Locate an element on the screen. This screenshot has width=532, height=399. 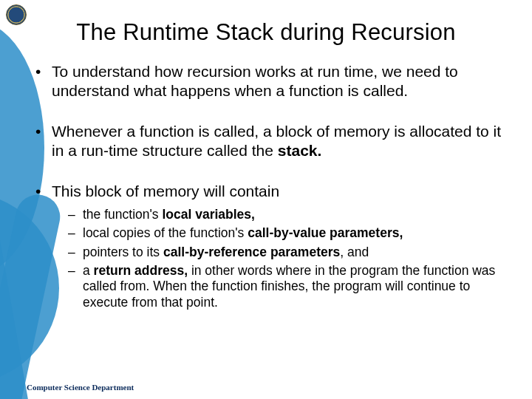
slide-title: The Runtime Stack during Recursion is located at coordinates (266, 33).